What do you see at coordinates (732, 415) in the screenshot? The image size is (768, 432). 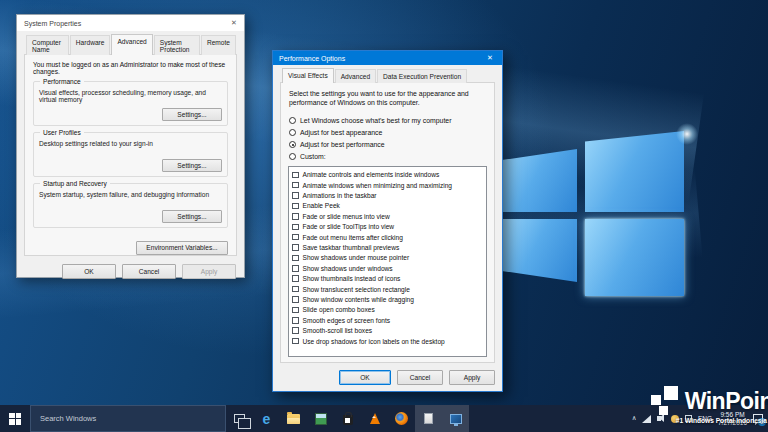 I see `time-text: 9:56 PM` at bounding box center [732, 415].